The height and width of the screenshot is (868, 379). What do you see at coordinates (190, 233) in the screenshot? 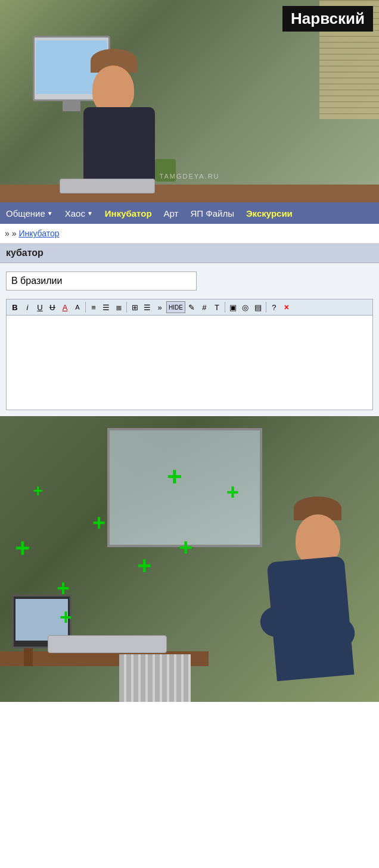
I see `breadcrumb: » » Инкубатор` at bounding box center [190, 233].